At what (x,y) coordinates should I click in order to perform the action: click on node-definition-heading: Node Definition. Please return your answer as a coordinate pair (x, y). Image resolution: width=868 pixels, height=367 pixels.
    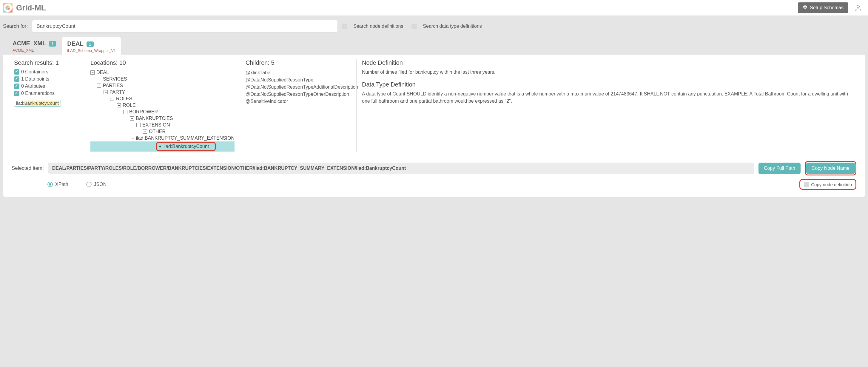
    Looking at the image, I should click on (608, 63).